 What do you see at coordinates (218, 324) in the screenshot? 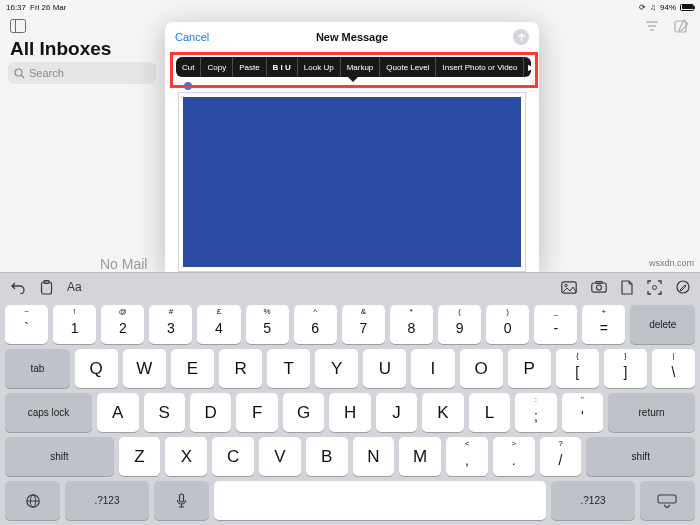
I see `key-4: £4` at bounding box center [218, 324].